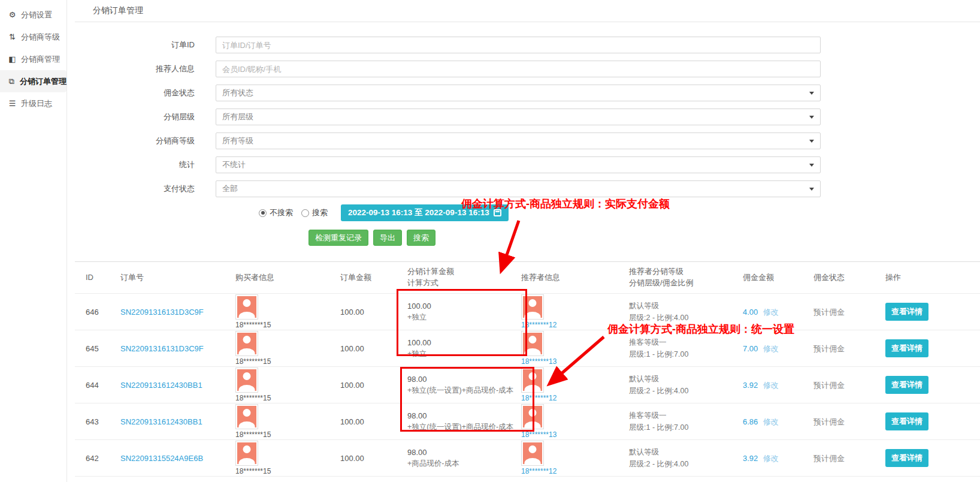 The image size is (980, 482). What do you see at coordinates (527, 189) in the screenshot?
I see `form-row-payment-status: 支付状态 全部` at bounding box center [527, 189].